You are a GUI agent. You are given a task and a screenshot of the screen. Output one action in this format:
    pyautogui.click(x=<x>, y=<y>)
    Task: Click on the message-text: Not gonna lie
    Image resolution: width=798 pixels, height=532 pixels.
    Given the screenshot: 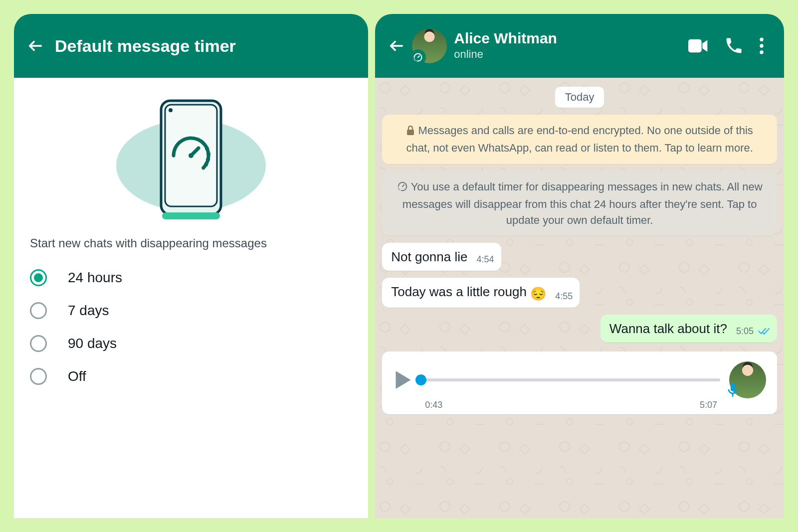 What is the action you would take?
    pyautogui.click(x=429, y=257)
    